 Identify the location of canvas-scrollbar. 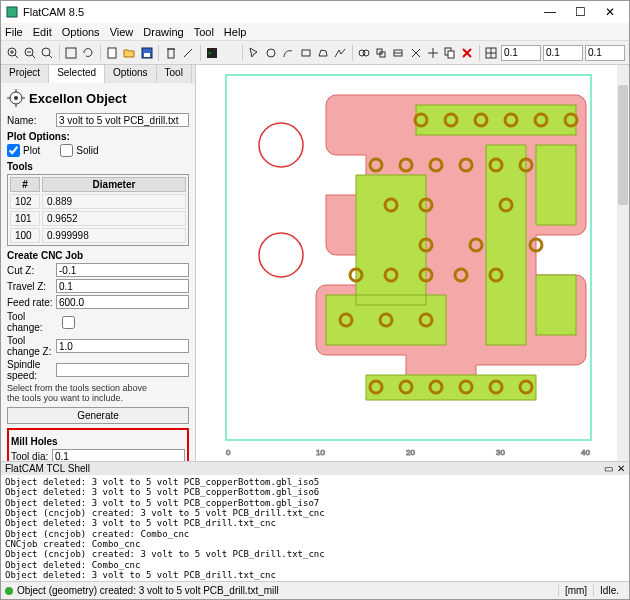
(623, 263).